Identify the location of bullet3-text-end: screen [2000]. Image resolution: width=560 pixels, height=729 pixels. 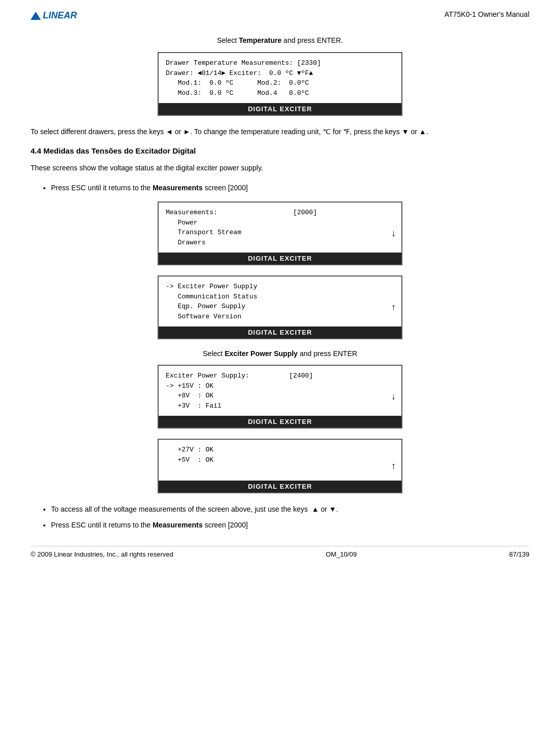
(225, 525).